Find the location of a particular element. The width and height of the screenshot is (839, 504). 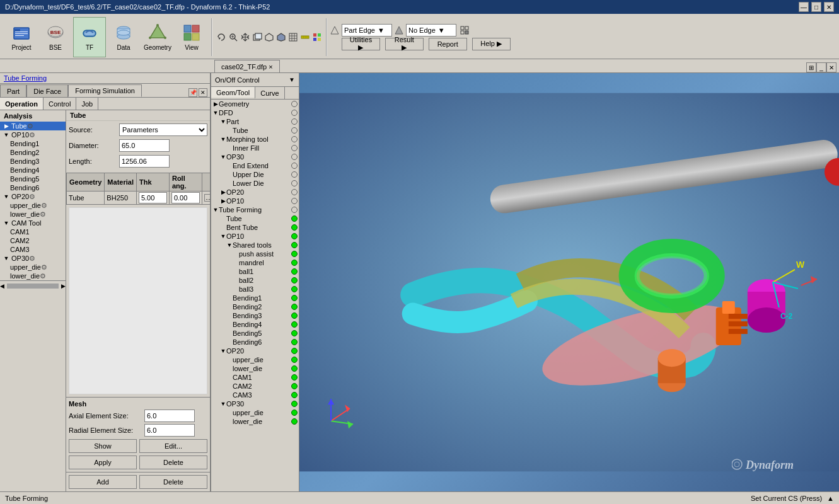

node-ball1: ball1 is located at coordinates (255, 272).